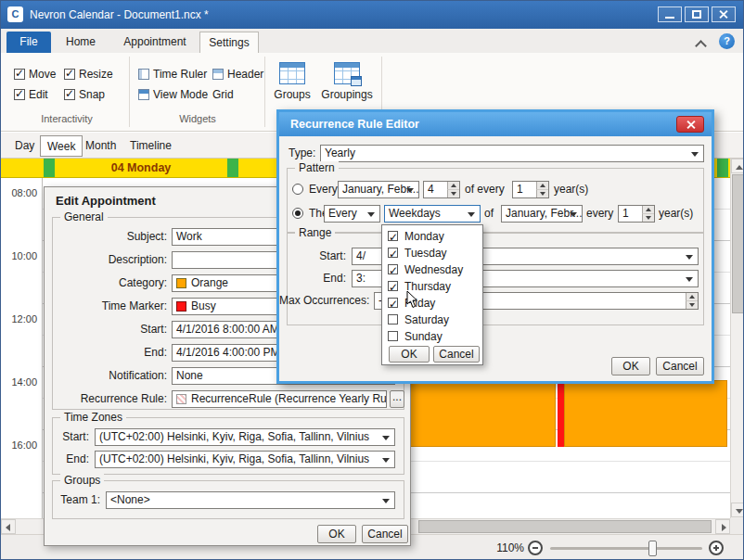  Describe the element at coordinates (141, 168) in the screenshot. I see `day-header-label: 04 Monday` at that location.